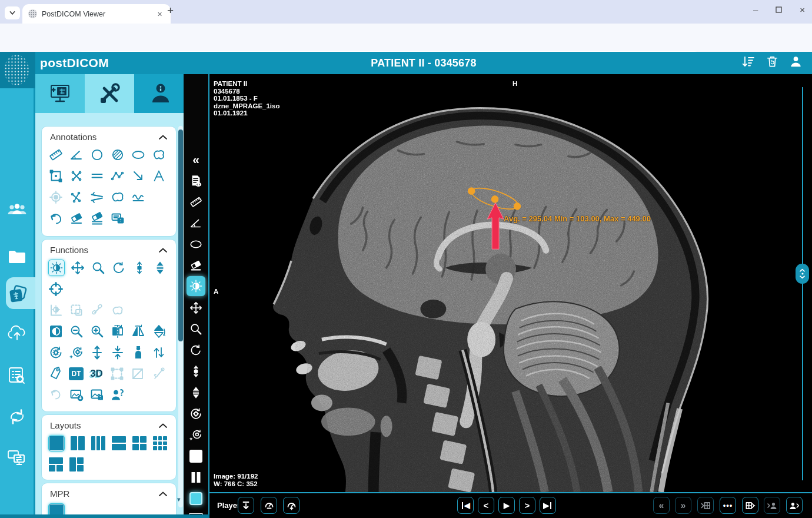  I want to click on layout-3x3, so click(160, 443).